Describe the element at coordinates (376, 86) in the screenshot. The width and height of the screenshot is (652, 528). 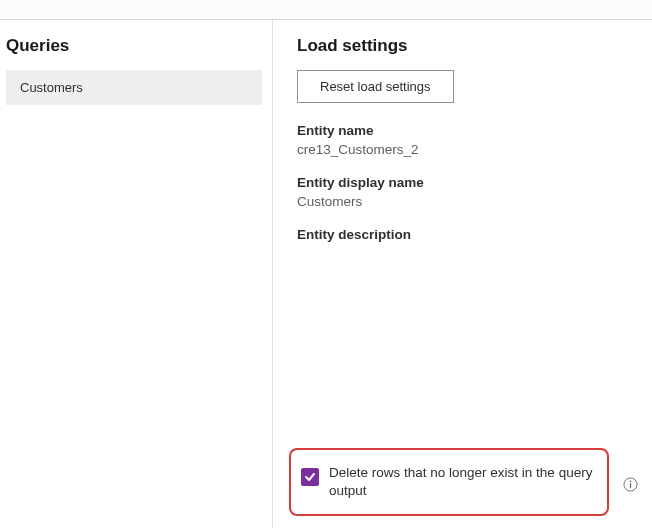
I see `reset-button-label: Reset load settings` at that location.